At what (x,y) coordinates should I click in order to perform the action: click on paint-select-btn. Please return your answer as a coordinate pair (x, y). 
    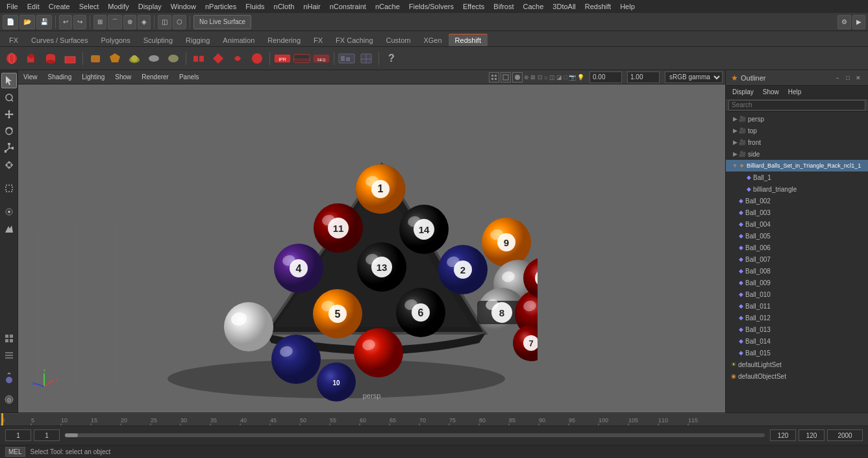
    Looking at the image, I should click on (9, 229).